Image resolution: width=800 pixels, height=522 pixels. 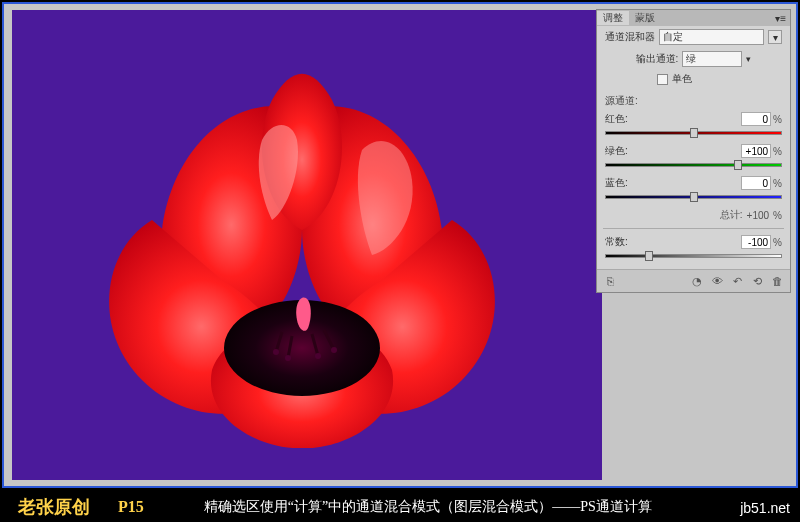 What do you see at coordinates (717, 281) in the screenshot?
I see `visibility-icon: 👁` at bounding box center [717, 281].